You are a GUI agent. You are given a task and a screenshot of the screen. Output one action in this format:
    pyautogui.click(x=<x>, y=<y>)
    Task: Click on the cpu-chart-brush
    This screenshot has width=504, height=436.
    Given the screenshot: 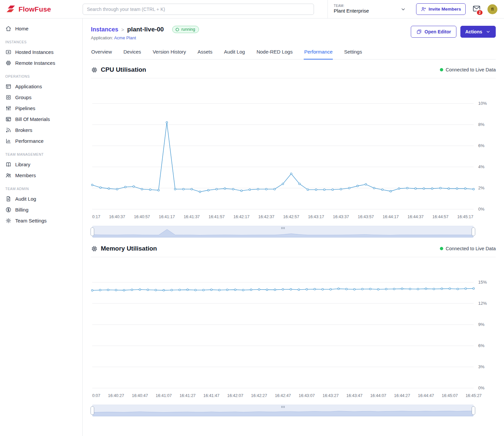 What is the action you would take?
    pyautogui.click(x=283, y=232)
    